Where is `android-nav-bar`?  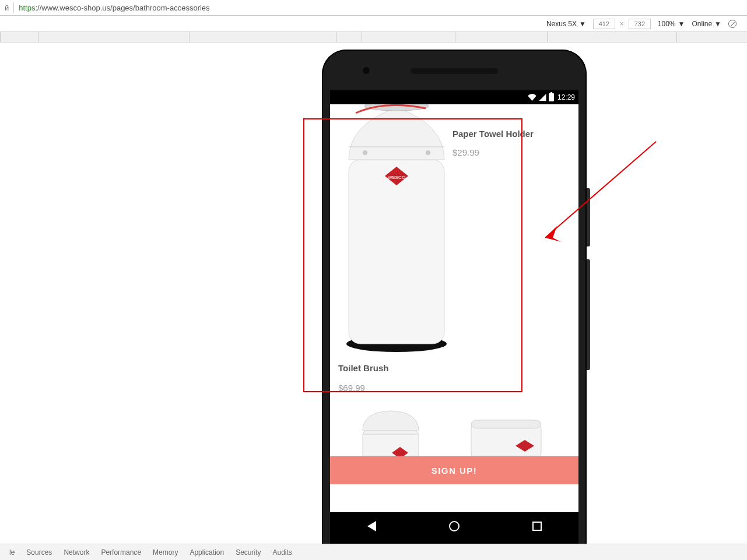
android-nav-bar is located at coordinates (454, 526).